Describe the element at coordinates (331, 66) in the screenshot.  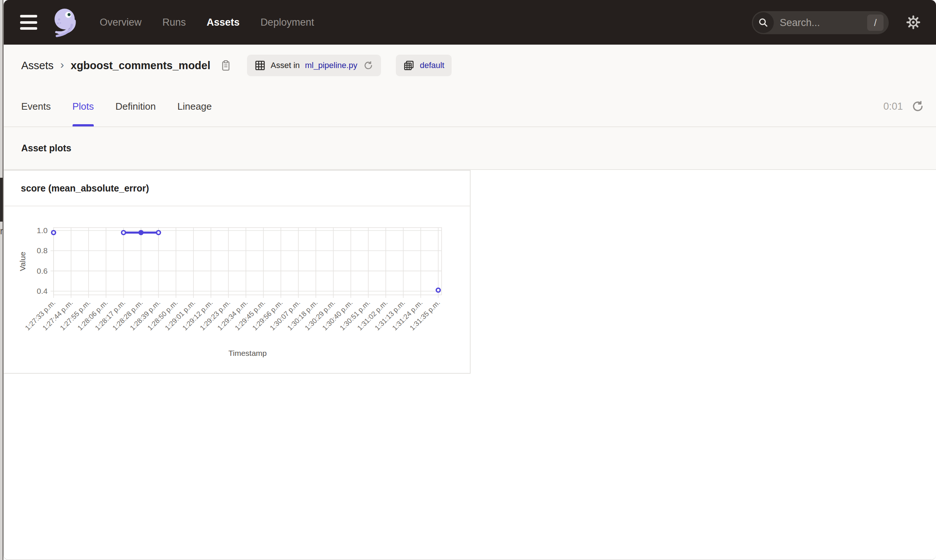
I see `tag-link-ml_pipeline.py: ml_pipeline.py` at that location.